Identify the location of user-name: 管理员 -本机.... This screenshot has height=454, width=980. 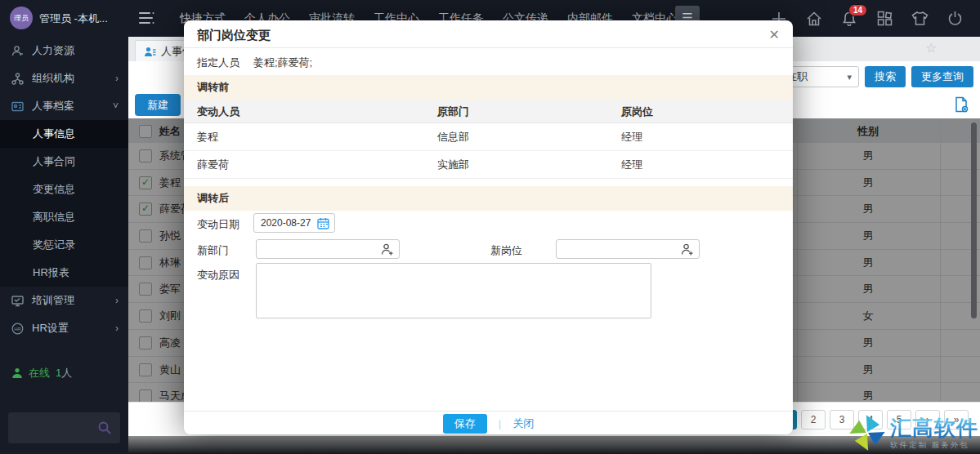
(74, 19).